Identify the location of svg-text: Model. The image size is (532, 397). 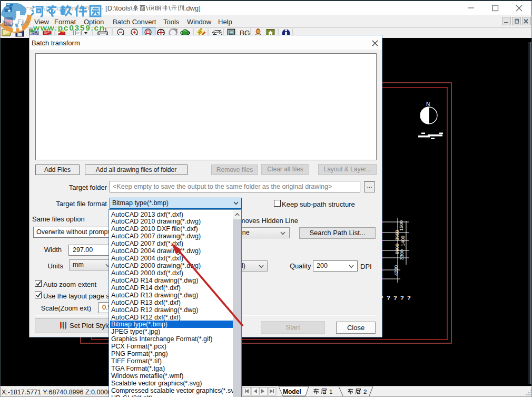
(292, 392).